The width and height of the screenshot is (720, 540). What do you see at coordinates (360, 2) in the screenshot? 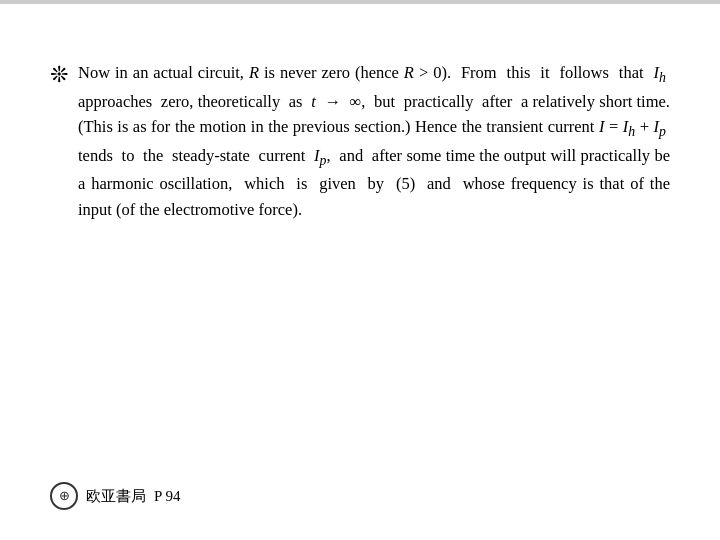
I see `top-border` at bounding box center [360, 2].